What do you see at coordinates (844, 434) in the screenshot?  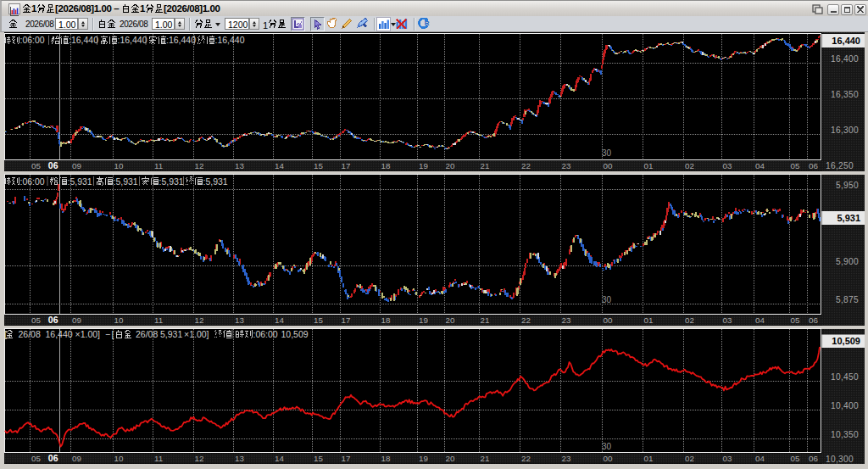 I see `svg-text: 10,350` at bounding box center [844, 434].